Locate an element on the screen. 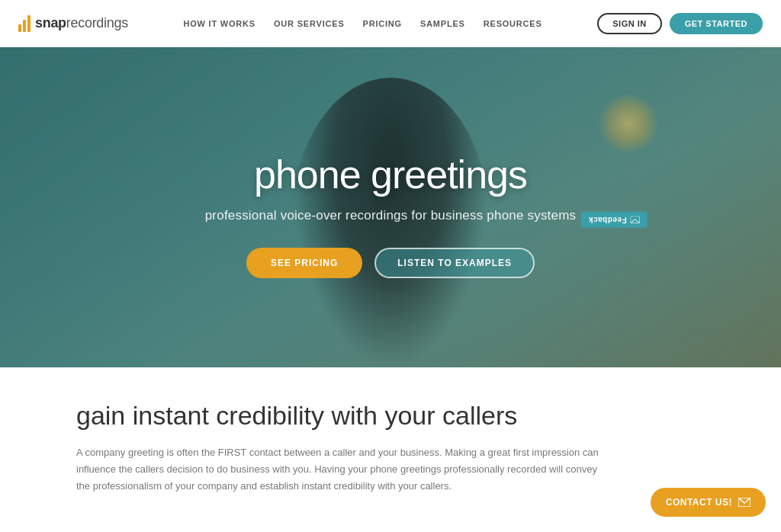 The height and width of the screenshot is (532, 781). logo: snaprecordings is located at coordinates (73, 24).